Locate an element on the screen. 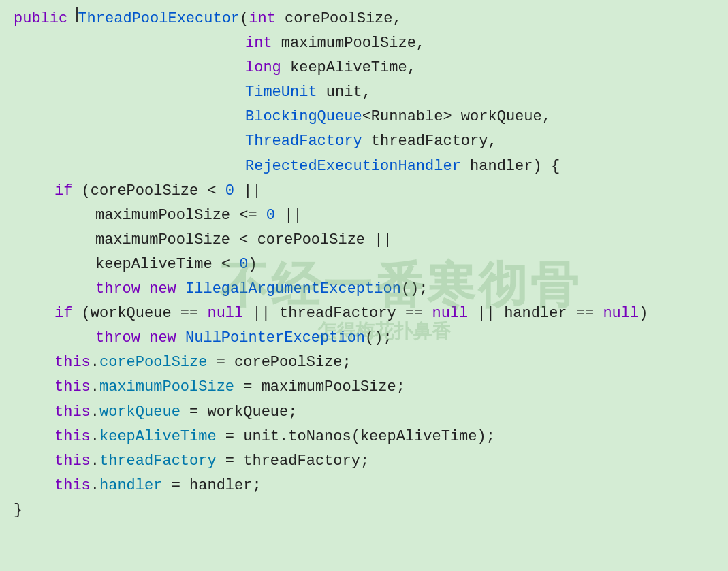 Image resolution: width=728 pixels, height=571 pixels. code-token-plain: ( is located at coordinates (244, 19).